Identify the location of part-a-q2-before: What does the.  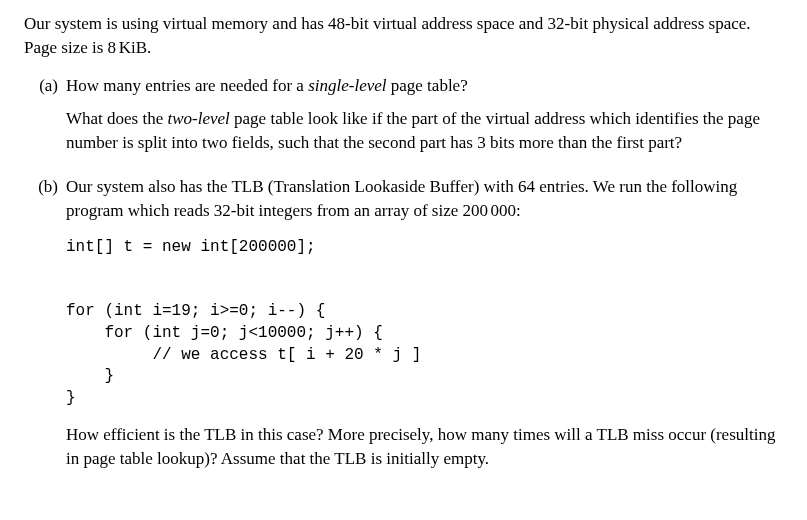
(117, 118).